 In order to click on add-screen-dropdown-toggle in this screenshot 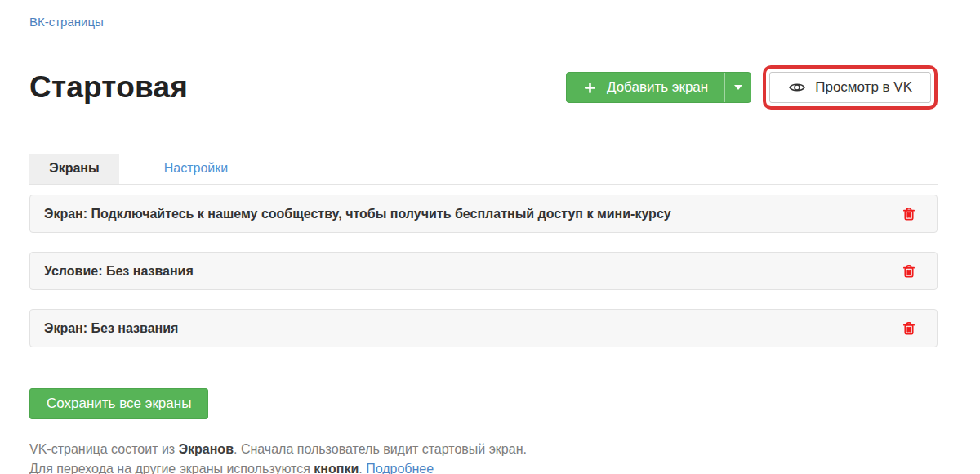, I will do `click(737, 87)`.